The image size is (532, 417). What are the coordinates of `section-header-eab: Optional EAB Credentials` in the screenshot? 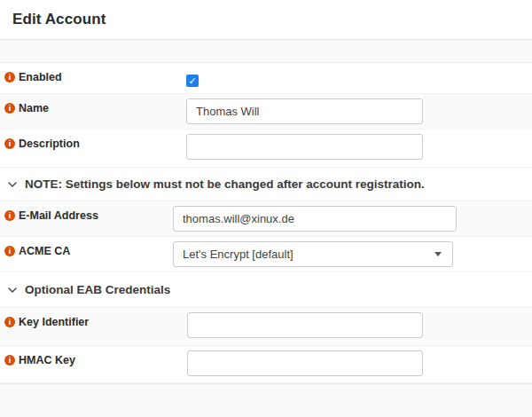 It's located at (266, 290).